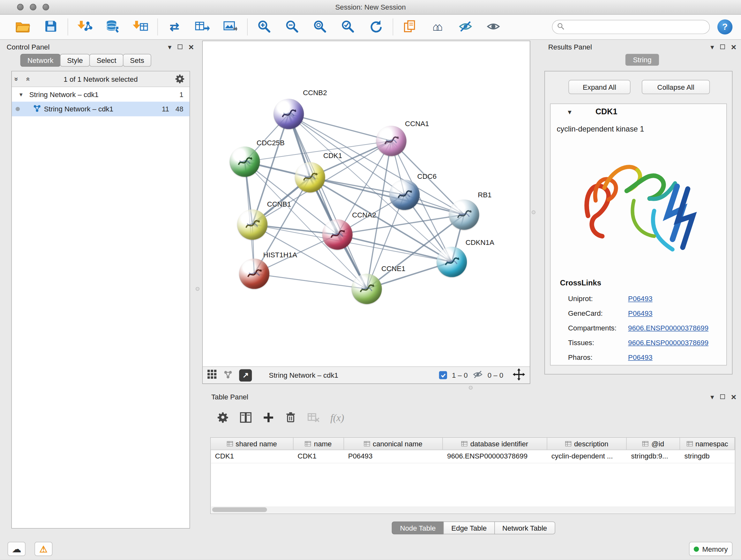 Image resolution: width=741 pixels, height=560 pixels. What do you see at coordinates (268, 418) in the screenshot?
I see `add-column-plus-icon` at bounding box center [268, 418].